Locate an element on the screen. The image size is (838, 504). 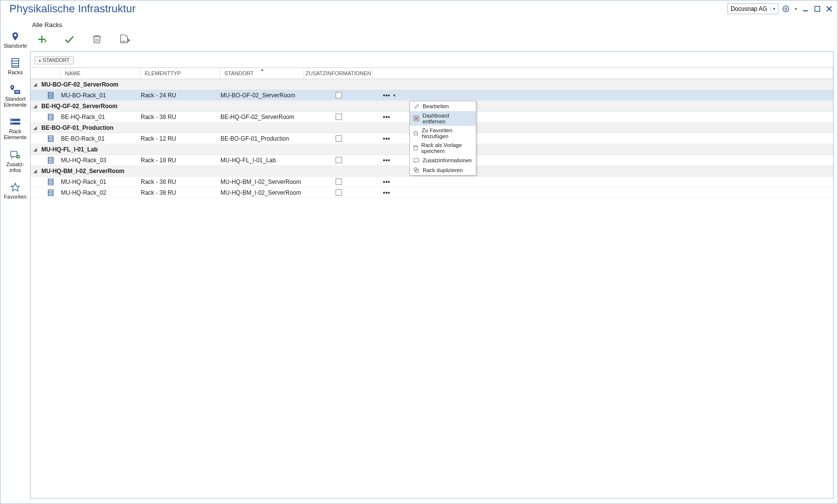
header-actions is located at coordinates (603, 73).